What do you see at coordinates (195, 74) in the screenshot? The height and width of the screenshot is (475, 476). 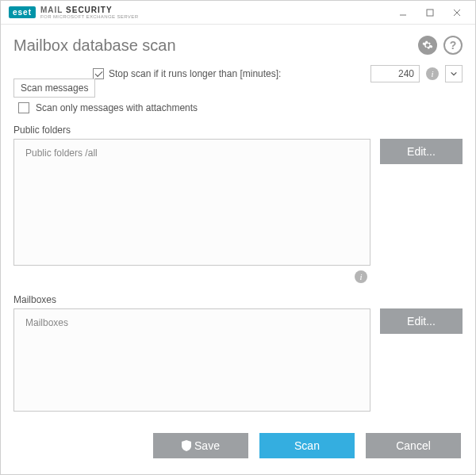 I see `stop-scan-label: Stop scan if it runs longer than [minute…` at bounding box center [195, 74].